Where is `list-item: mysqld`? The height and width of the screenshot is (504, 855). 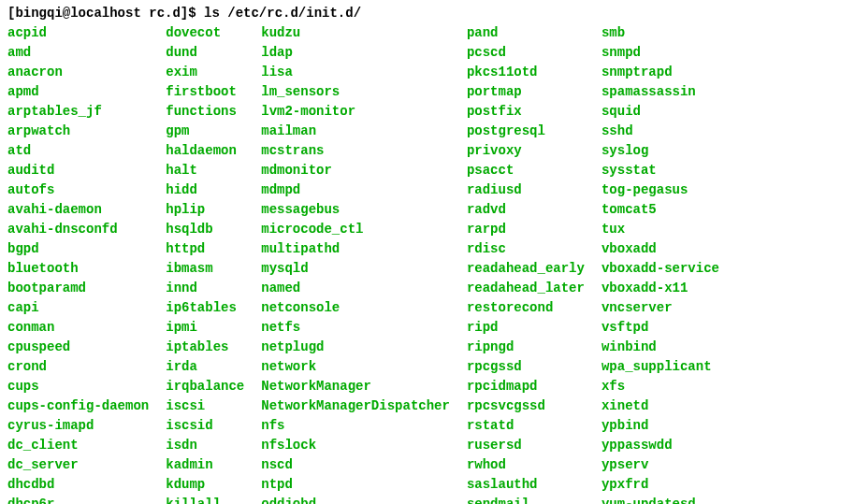
list-item: mysqld is located at coordinates (355, 269).